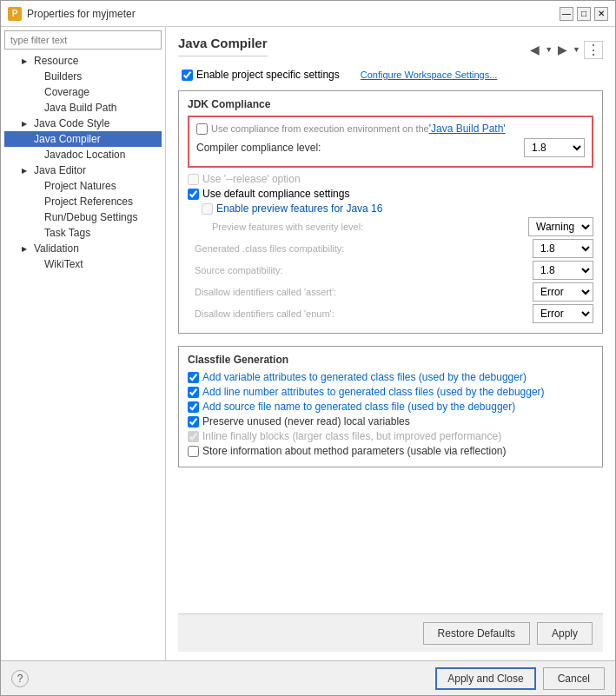 The width and height of the screenshot is (616, 696). I want to click on sidebar-item-project-references: Project References, so click(83, 202).